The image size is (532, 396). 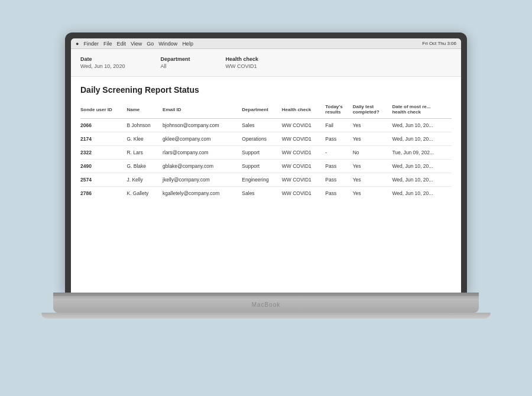 I want to click on table-cell-1: R. Lars, so click(x=144, y=152).